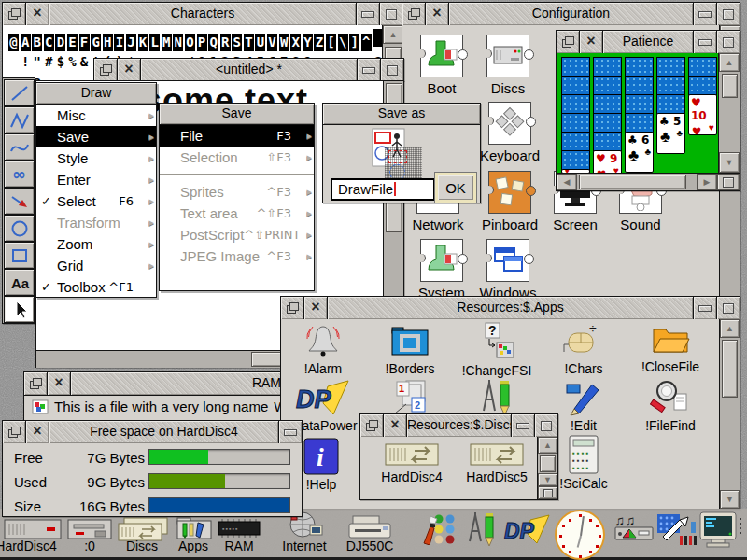 Image resolution: width=747 pixels, height=560 pixels. Describe the element at coordinates (155, 384) in the screenshot. I see `ram-window-titlebar: × RAM` at that location.